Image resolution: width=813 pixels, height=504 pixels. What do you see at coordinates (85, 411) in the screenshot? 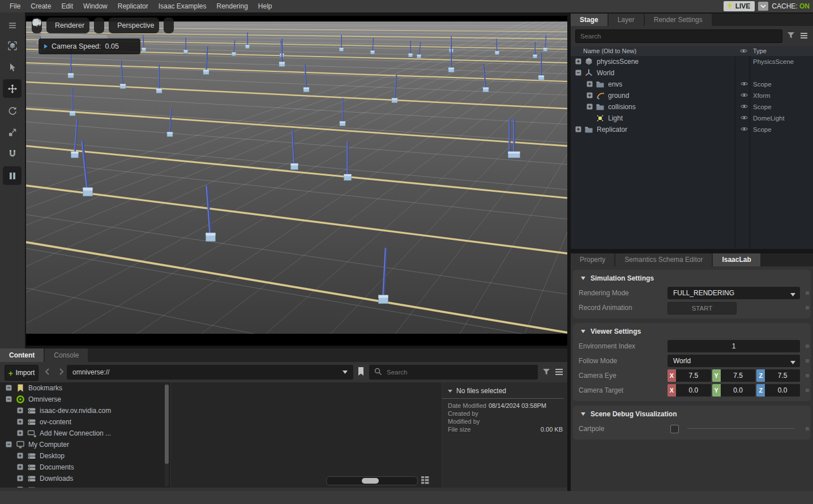
I see `tree-item-isaac-dev-ov-nvidia-com: isaac-dev.ov.nvidia.com` at bounding box center [85, 411].